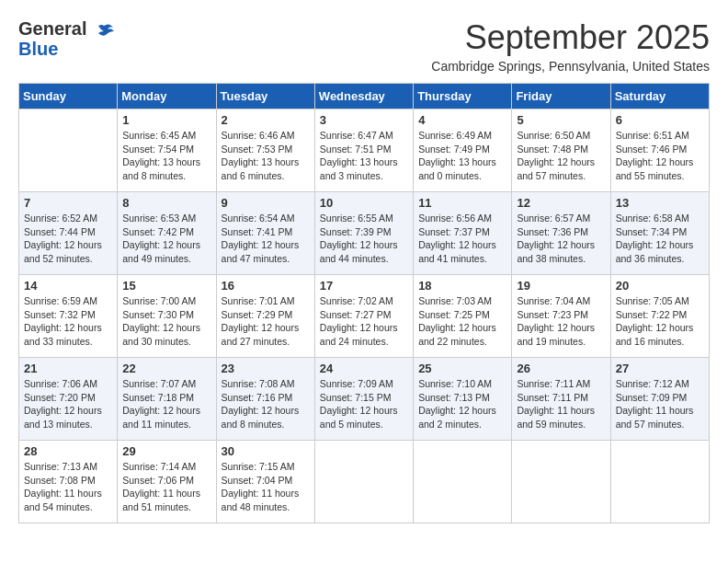  What do you see at coordinates (462, 156) in the screenshot?
I see `day-info: Sunrise: 6:49 AMSunset: 7:49 PMDaylight:…` at bounding box center [462, 156].